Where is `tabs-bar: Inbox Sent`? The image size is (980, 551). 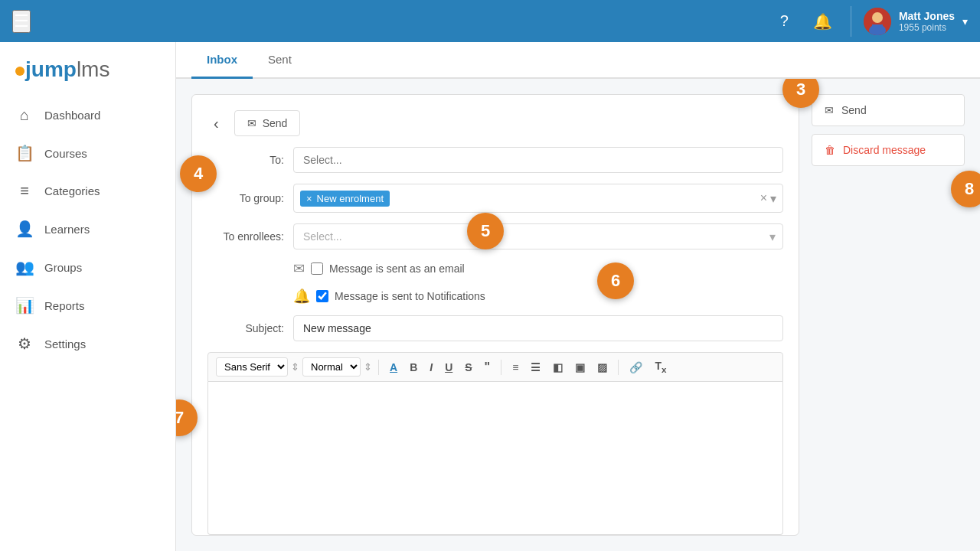
tabs-bar: Inbox Sent is located at coordinates (578, 60).